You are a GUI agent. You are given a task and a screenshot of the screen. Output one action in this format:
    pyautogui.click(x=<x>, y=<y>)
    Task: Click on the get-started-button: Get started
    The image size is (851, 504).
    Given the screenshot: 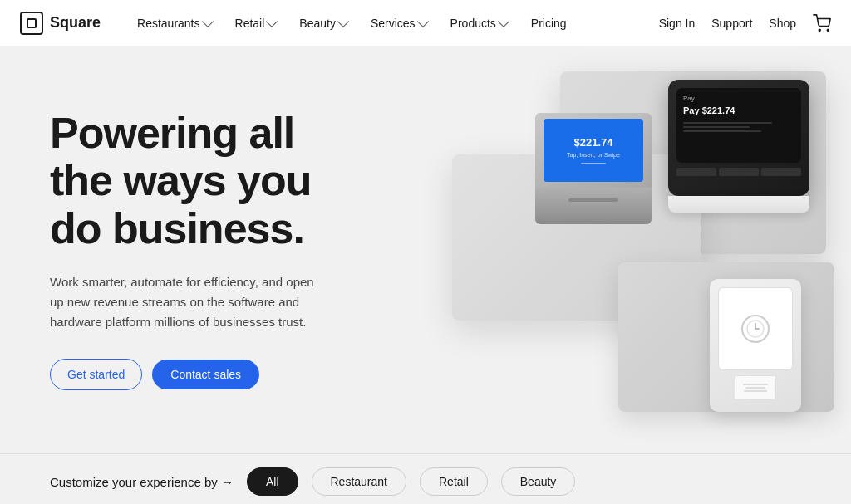 What is the action you would take?
    pyautogui.click(x=96, y=374)
    